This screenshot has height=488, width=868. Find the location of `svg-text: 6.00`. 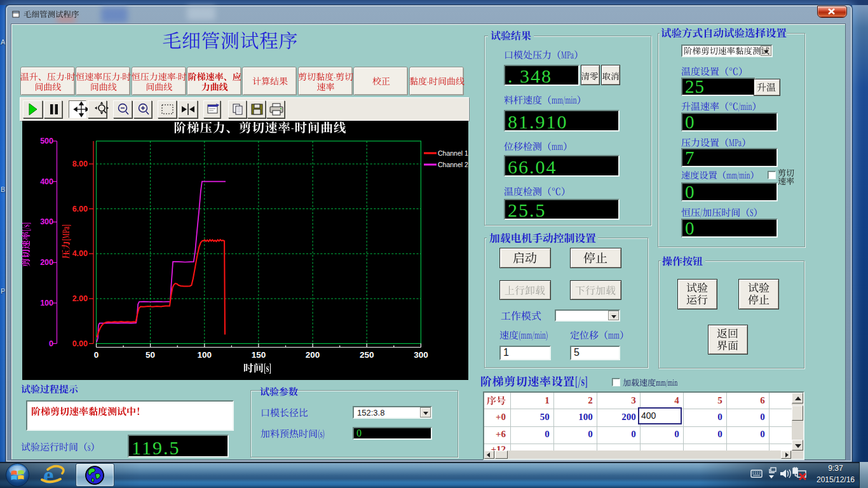

svg-text: 6.00 is located at coordinates (80, 209).